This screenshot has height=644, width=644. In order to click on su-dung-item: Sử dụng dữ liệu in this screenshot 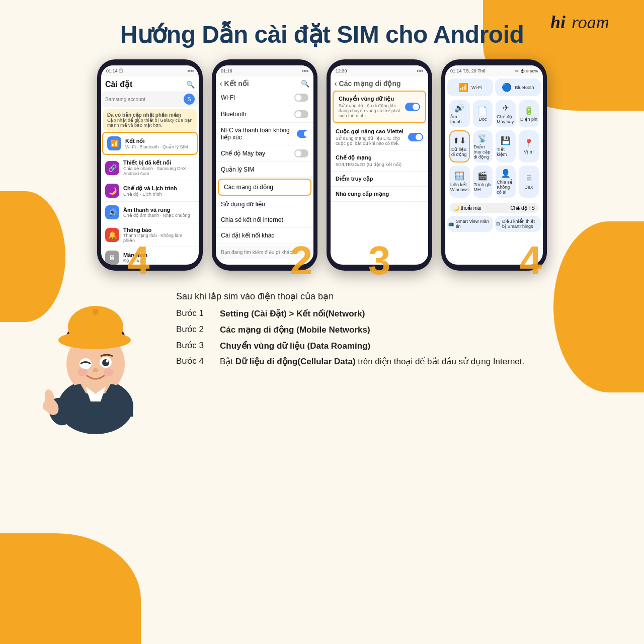, I will do `click(265, 204)`.